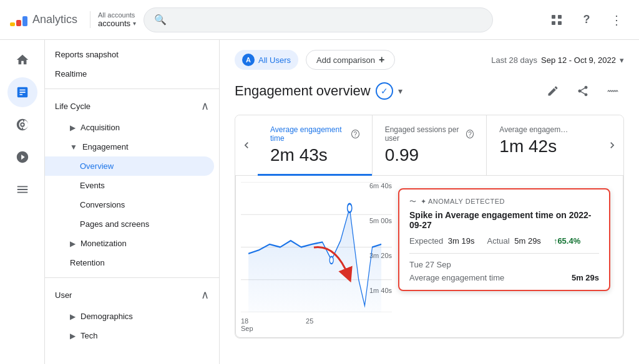  I want to click on nav-arrow-engagement-icon: ▼, so click(74, 147).